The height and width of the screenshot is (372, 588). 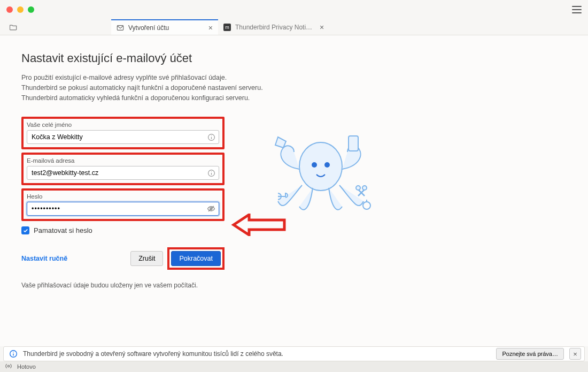 I want to click on configure-manually-link: Nastavit ručně, so click(x=44, y=259).